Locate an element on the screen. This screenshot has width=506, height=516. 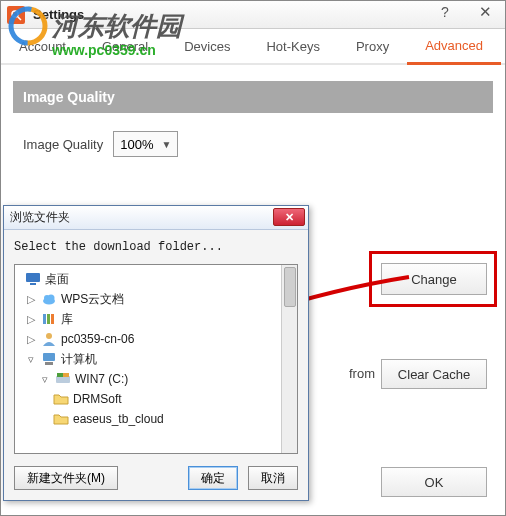
help-button: ? is located at coordinates (445, 12).